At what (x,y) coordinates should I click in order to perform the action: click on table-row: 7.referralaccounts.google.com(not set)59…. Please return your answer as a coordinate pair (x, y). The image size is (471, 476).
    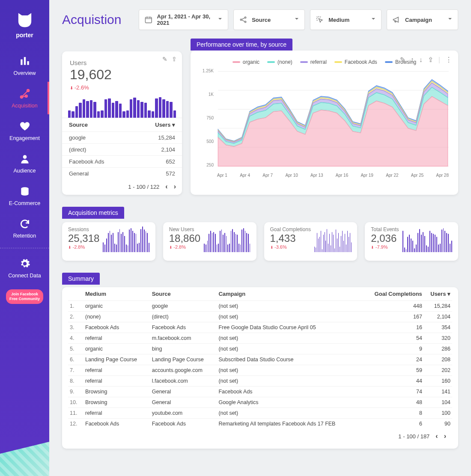
    Looking at the image, I should click on (260, 371).